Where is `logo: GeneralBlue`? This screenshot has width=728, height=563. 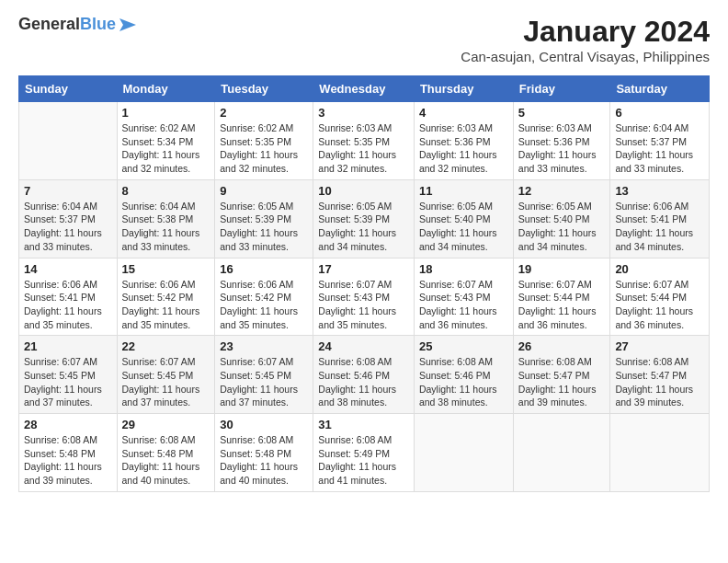 logo: GeneralBlue is located at coordinates (78, 24).